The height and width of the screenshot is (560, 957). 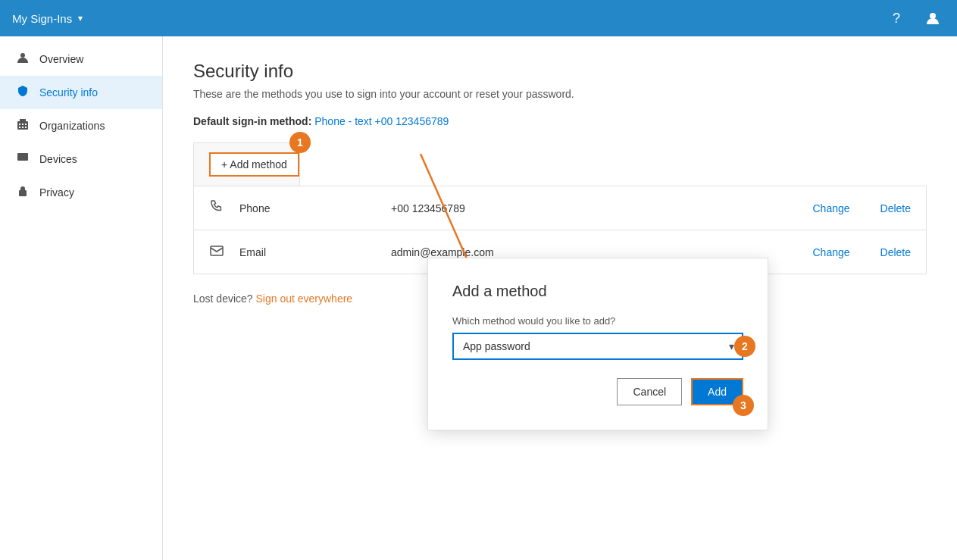 What do you see at coordinates (382, 121) in the screenshot?
I see `default-method-value: Phone - text +00 123456789` at bounding box center [382, 121].